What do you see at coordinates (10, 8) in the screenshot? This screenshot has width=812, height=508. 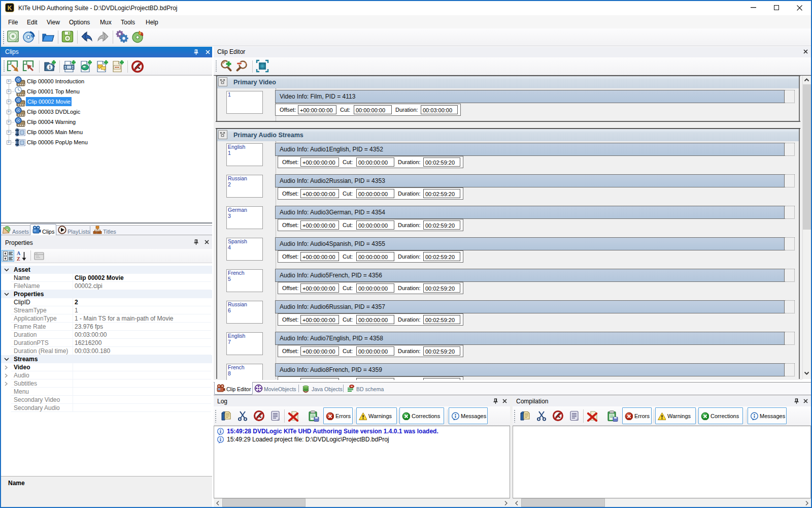 I see `svg-text: K` at bounding box center [10, 8].